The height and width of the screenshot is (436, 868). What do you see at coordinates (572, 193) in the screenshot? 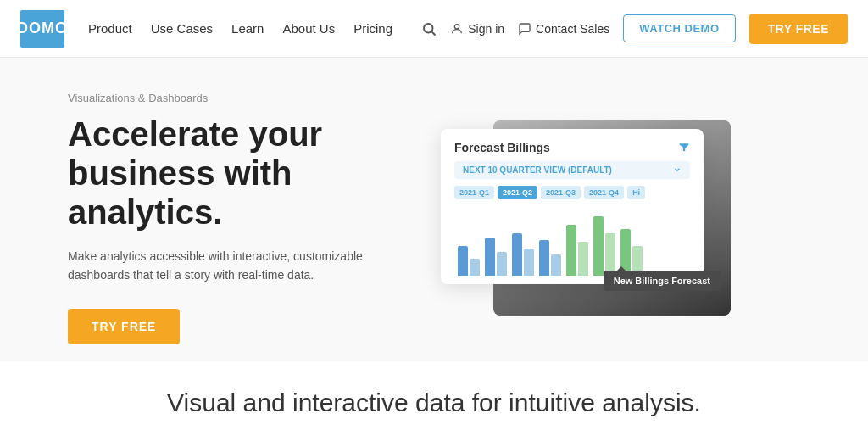
I see `quarter-pills: 2021-Q1 2021-Q2 2021-Q3 2021-Q4 Hi` at bounding box center [572, 193].